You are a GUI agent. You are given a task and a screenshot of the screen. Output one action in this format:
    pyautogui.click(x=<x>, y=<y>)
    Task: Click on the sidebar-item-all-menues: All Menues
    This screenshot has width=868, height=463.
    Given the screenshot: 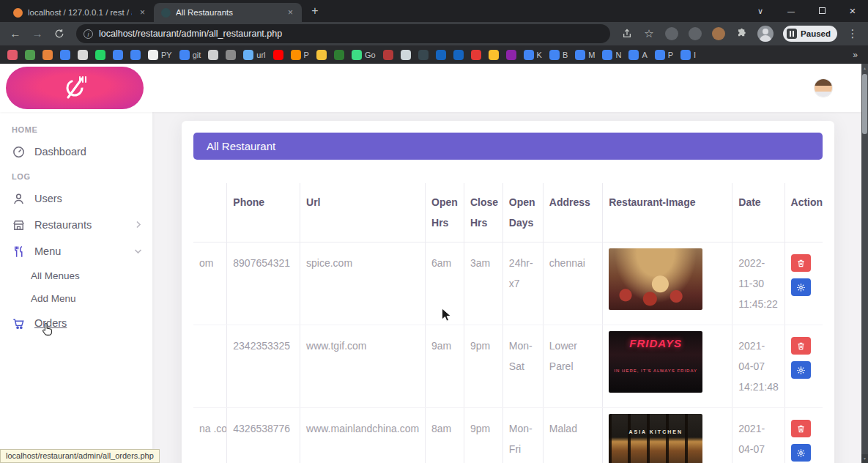 What is the action you would take?
    pyautogui.click(x=76, y=275)
    